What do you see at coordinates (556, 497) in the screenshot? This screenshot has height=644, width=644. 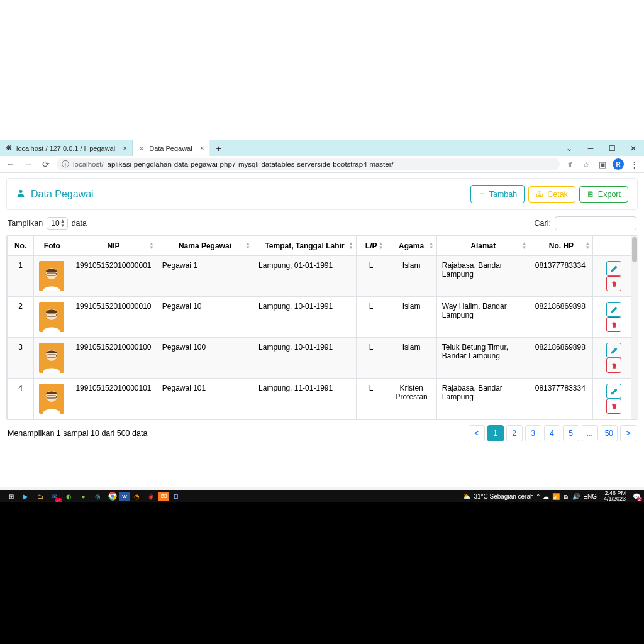 I see `wifi-icon: 📶` at bounding box center [556, 497].